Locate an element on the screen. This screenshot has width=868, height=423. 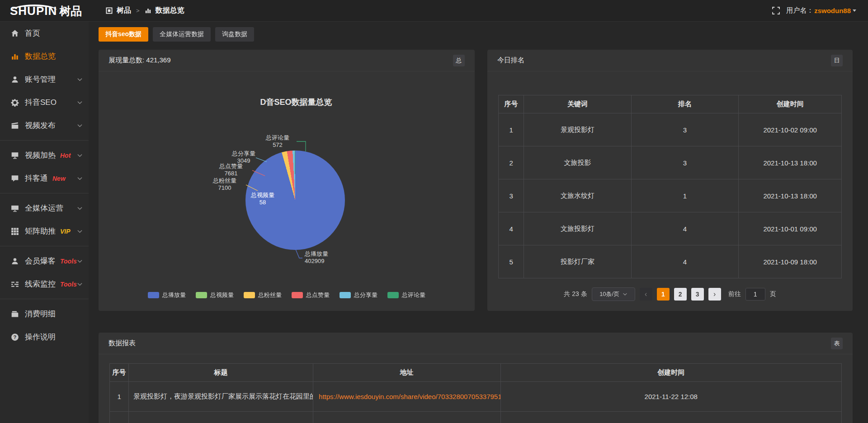
overview-total-label: 展现量总数: 421,369 is located at coordinates (140, 61).